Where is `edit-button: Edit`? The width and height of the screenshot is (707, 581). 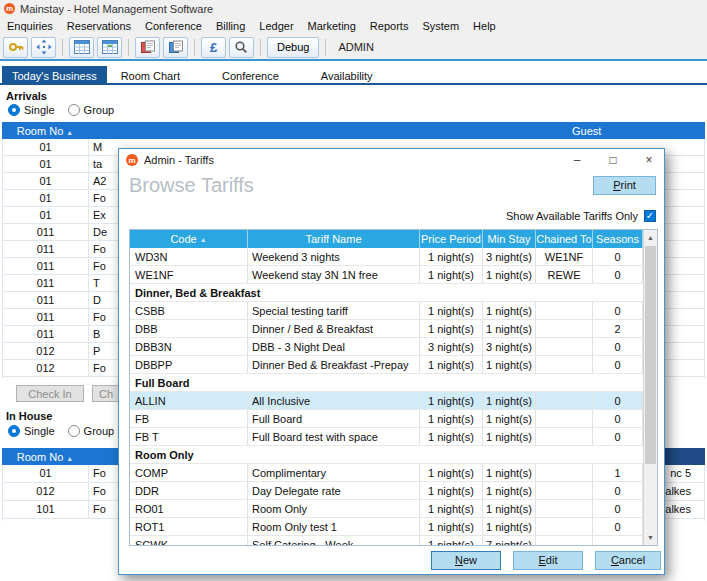
edit-button: Edit is located at coordinates (548, 560).